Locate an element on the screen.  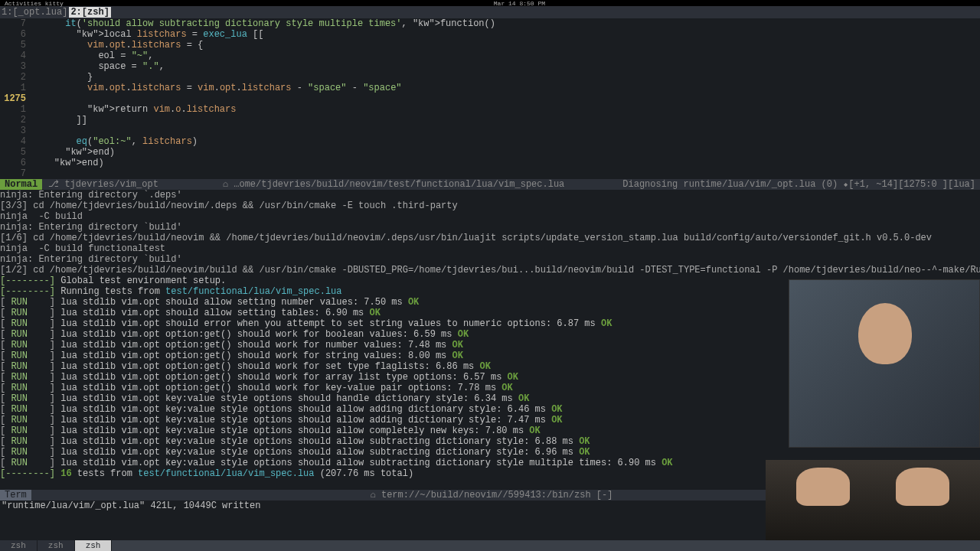
terminal-line: ninja -C build functionaltest is located at coordinates (490, 249).